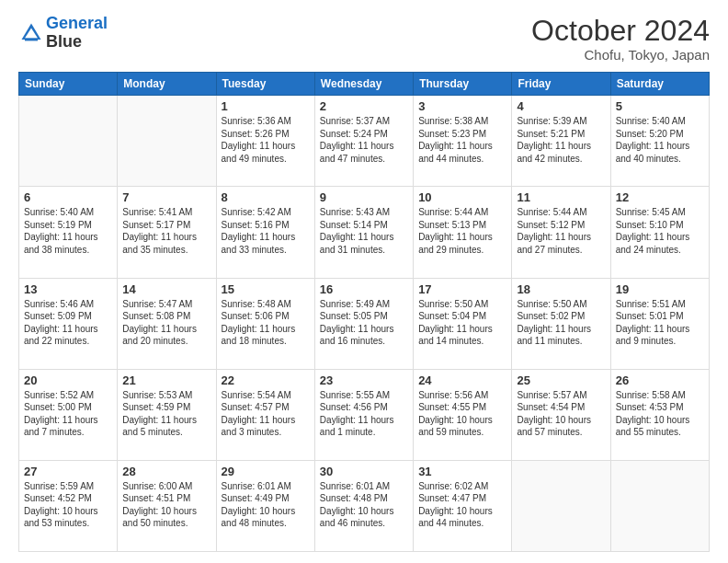  What do you see at coordinates (462, 487) in the screenshot?
I see `sunrise-text: Sunrise: 6:02 AM` at bounding box center [462, 487].